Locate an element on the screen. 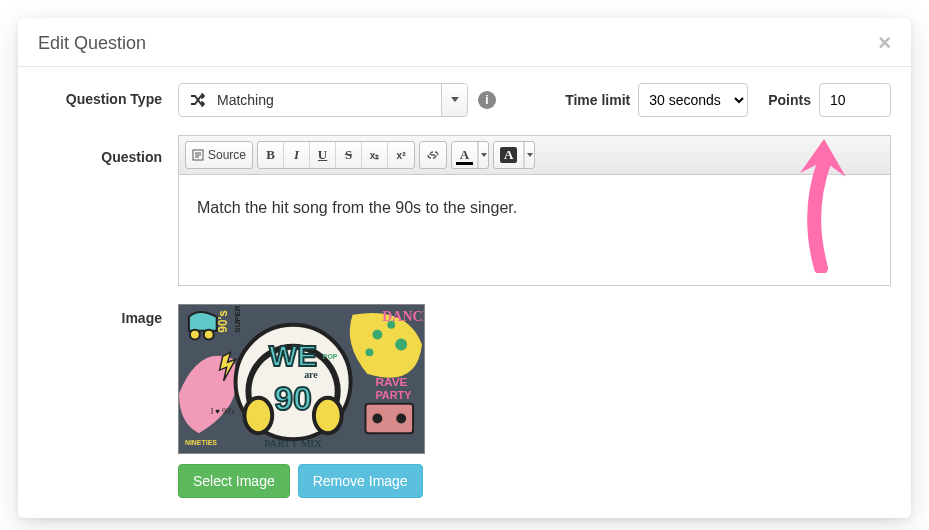 The width and height of the screenshot is (929, 530). svg-text: DANCE is located at coordinates (403, 316).